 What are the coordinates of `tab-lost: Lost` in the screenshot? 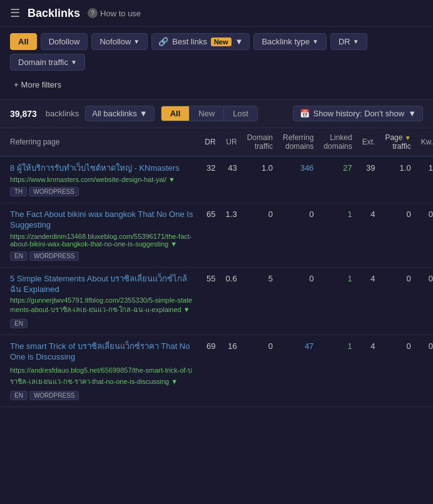 It's located at (240, 114).